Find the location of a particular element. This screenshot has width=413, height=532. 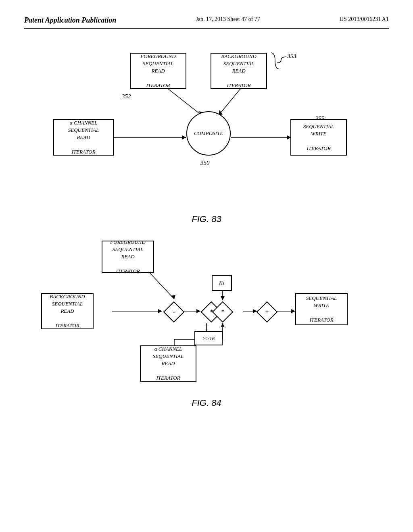

page-header: Patent Application Publication Jan. 17, … is located at coordinates (206, 23).